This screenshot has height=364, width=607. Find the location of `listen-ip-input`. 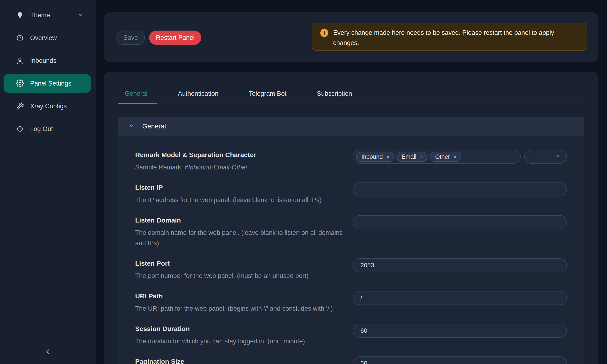

listen-ip-input is located at coordinates (460, 189).